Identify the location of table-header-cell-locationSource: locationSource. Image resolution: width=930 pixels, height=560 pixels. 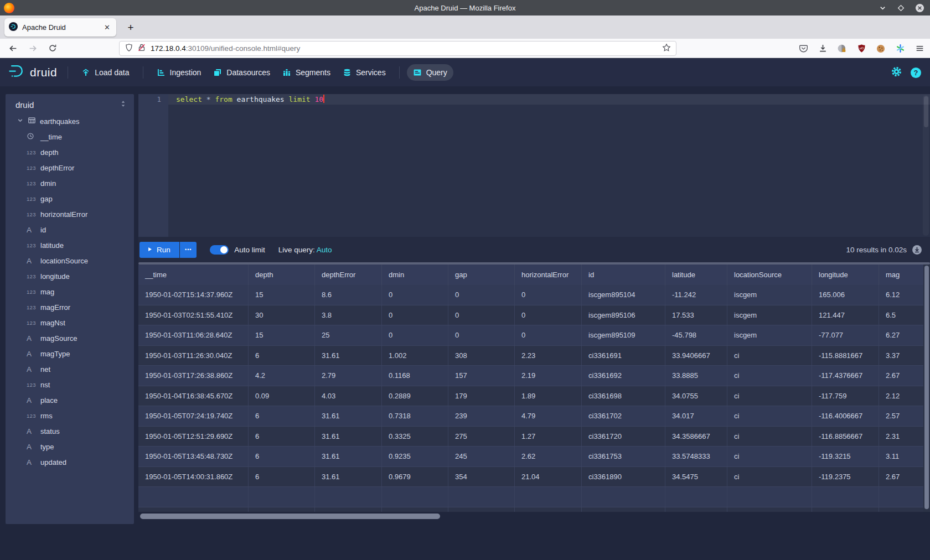
(769, 274).